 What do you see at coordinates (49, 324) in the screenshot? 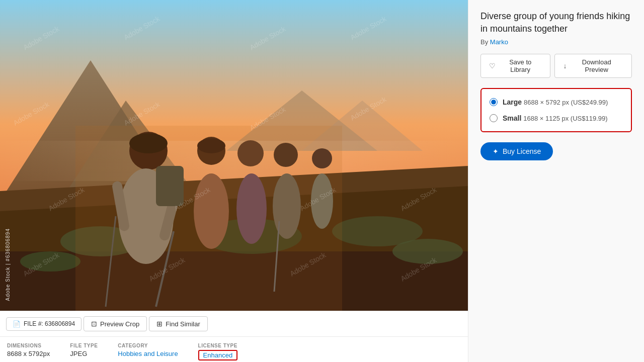
I see `file-id-text: FILE #: 636806894` at bounding box center [49, 324].